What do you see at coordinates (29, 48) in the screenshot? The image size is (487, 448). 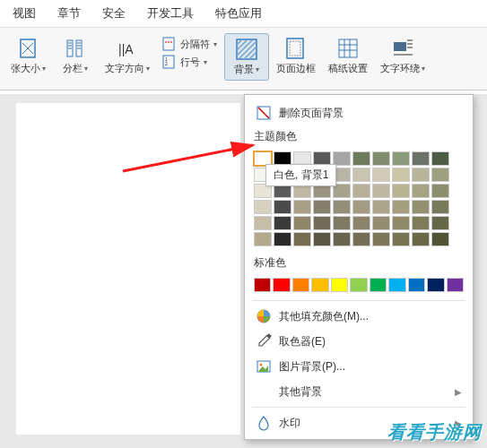 I see `page-size-icon` at bounding box center [29, 48].